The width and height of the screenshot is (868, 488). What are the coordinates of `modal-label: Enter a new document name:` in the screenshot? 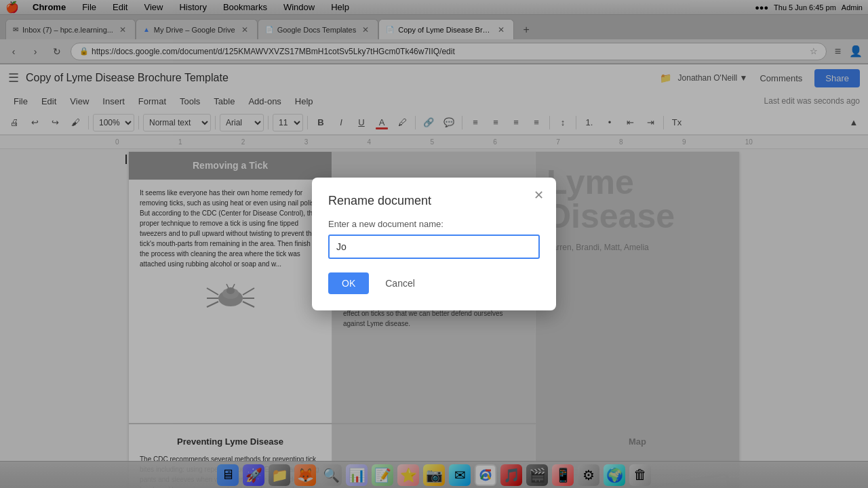 It's located at (434, 224).